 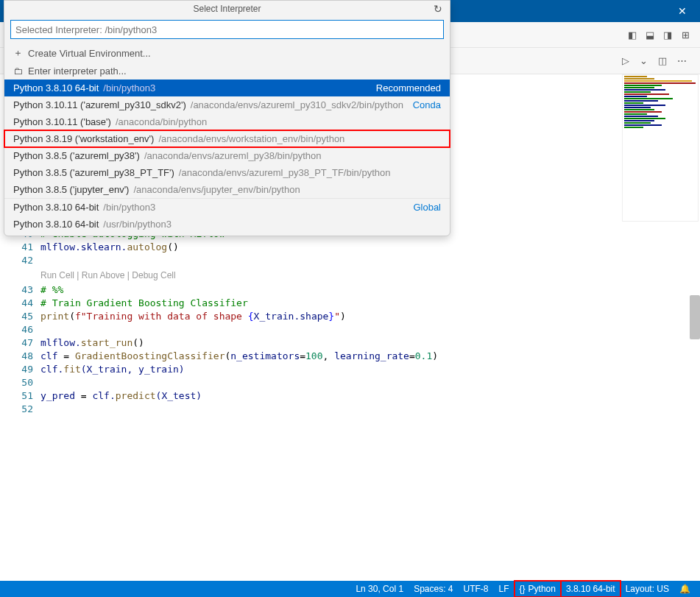 I want to click on more-actions-icon: ⋯, so click(x=682, y=60).